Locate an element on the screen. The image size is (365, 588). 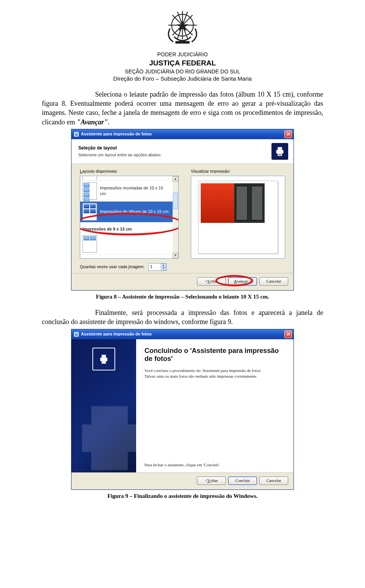
header-line-4: Direção do Foro – Subseção Judiciária de… is located at coordinates (182, 79).